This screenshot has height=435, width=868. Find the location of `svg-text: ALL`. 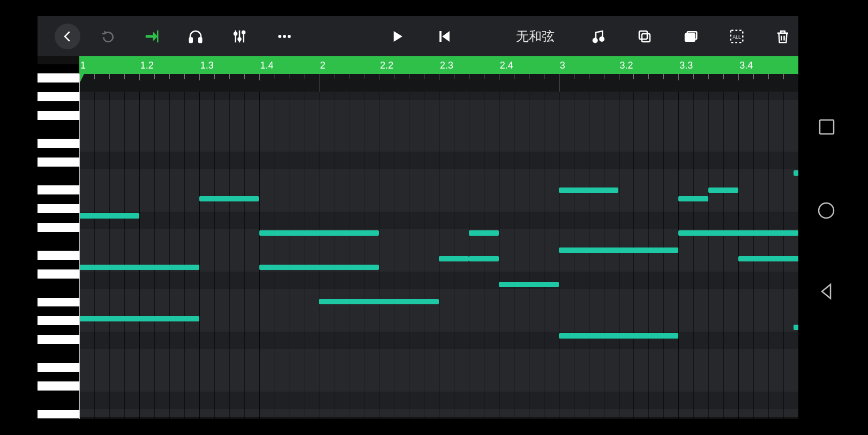

svg-text: ALL is located at coordinates (737, 36).